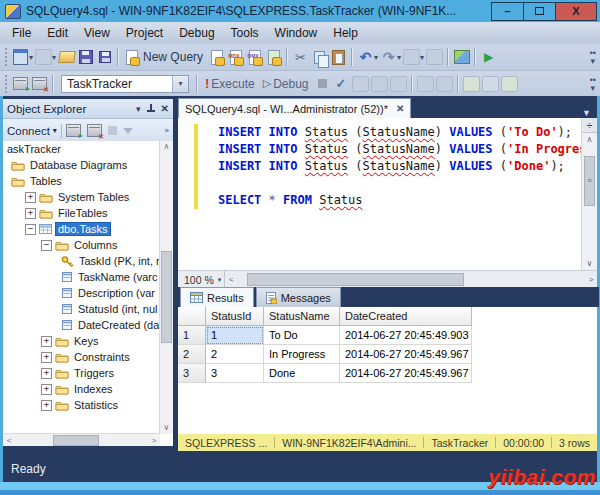 The height and width of the screenshot is (495, 600). I want to click on undo-dropdown: ▾, so click(376, 58).